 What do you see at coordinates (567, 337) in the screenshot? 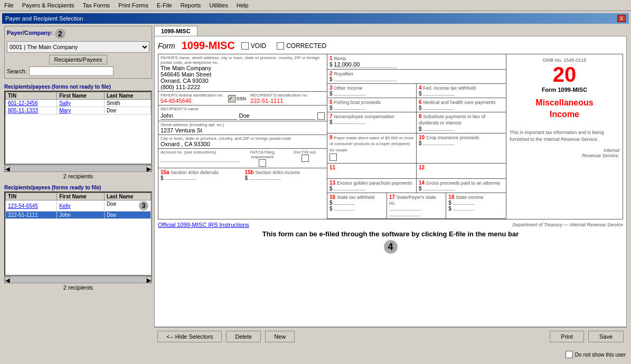
I see `print-button: Print` at bounding box center [567, 337].